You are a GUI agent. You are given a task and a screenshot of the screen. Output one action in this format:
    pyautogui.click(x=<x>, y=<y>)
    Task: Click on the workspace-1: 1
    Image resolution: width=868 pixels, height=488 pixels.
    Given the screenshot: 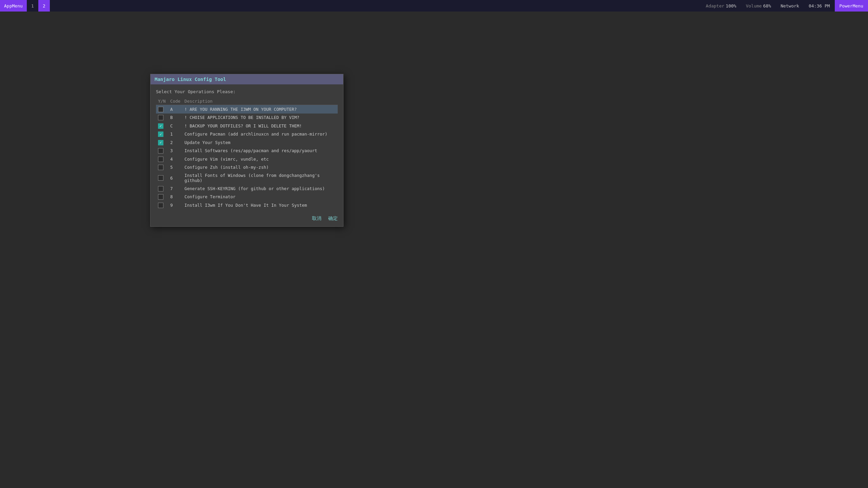 What is the action you would take?
    pyautogui.click(x=33, y=6)
    